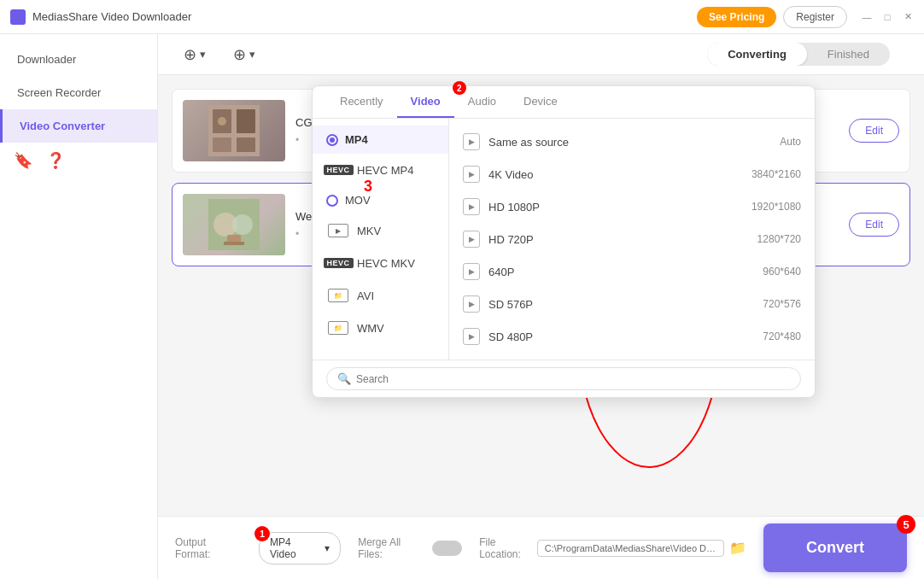 Image resolution: width=924 pixels, height=579 pixels. What do you see at coordinates (385, 171) in the screenshot?
I see `format-hevc-mp4-label: HEVC MP4` at bounding box center [385, 171].